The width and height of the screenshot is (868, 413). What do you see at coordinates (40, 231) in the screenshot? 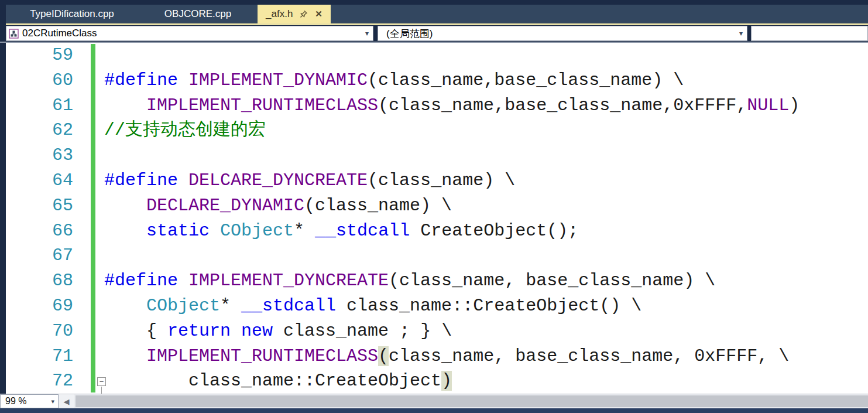
I see `line-number: 66` at bounding box center [40, 231].